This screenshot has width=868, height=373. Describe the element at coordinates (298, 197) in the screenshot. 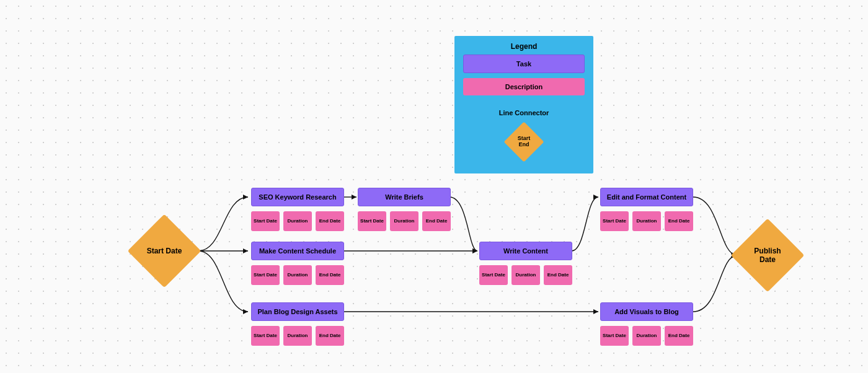

I see `task-title: SEO Keyword Research` at that location.